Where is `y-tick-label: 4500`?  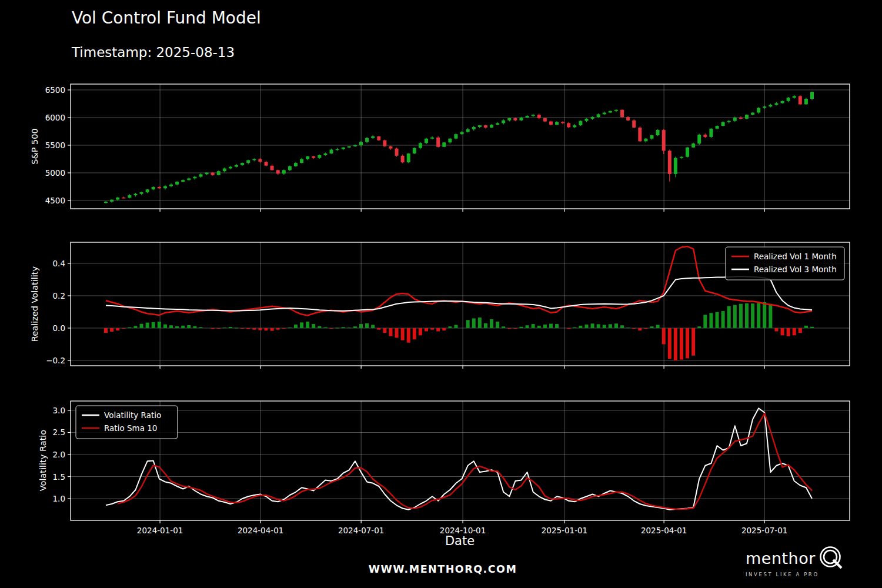 y-tick-label: 4500 is located at coordinates (55, 201).